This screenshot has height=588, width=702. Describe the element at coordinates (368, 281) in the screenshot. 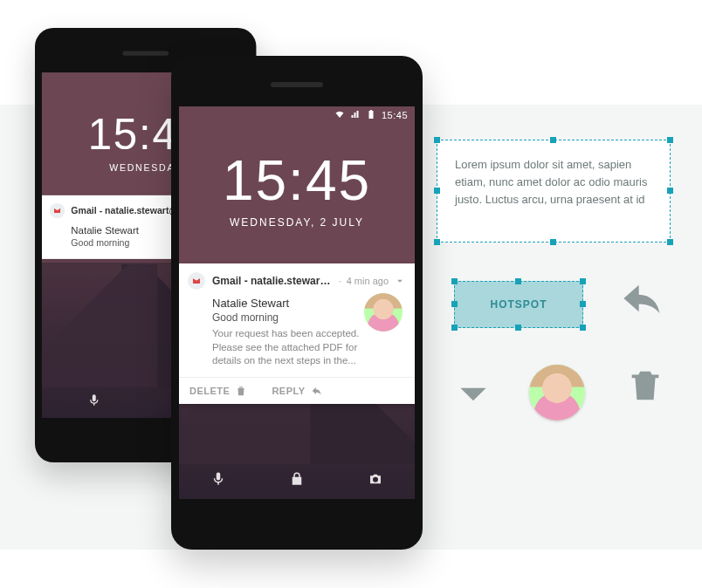

I see `notification-timestamp: 4 min ago` at that location.